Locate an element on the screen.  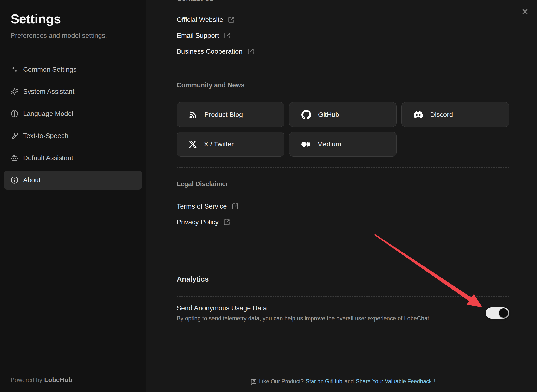
star-on-github-link: Star on GitHub is located at coordinates (324, 381).